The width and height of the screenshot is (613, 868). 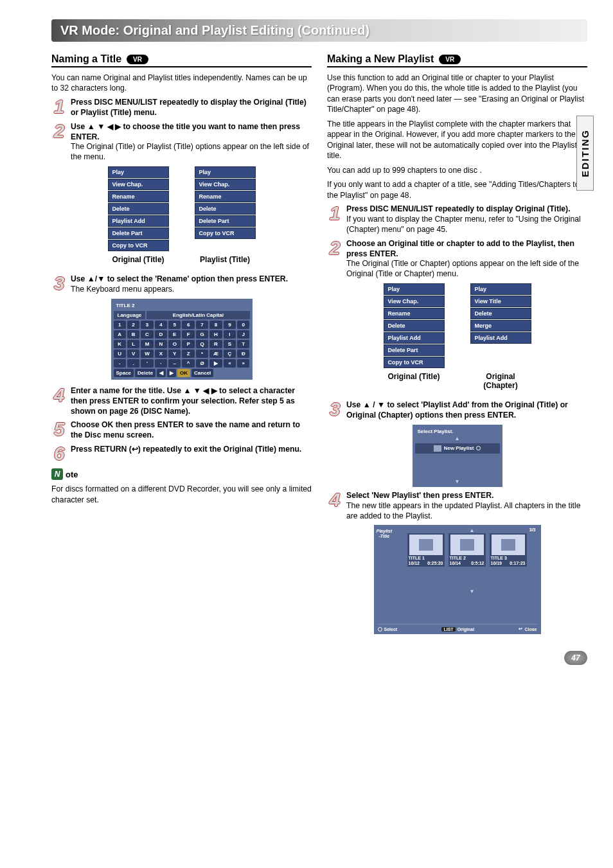 What do you see at coordinates (202, 325) in the screenshot?
I see `kbd-key: 7` at bounding box center [202, 325].